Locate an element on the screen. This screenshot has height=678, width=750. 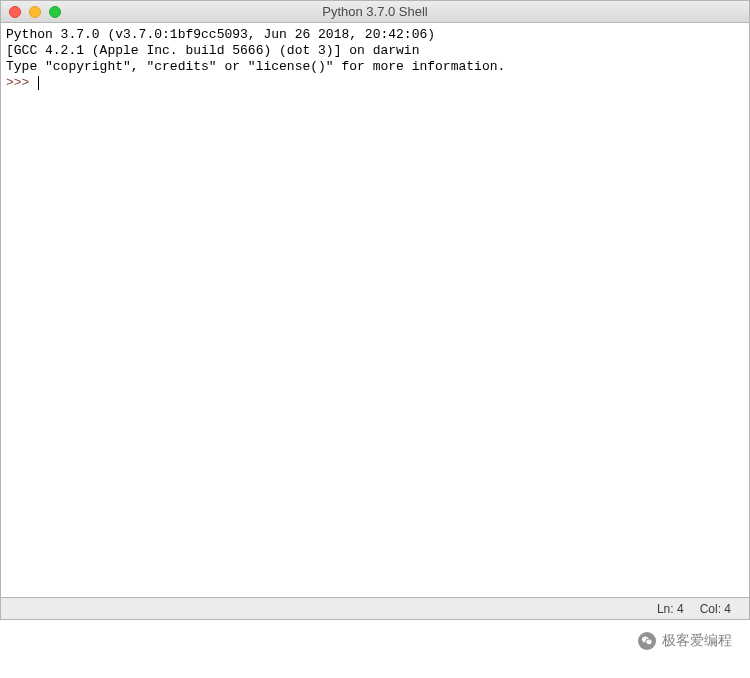
zoom-icon is located at coordinates (55, 12).